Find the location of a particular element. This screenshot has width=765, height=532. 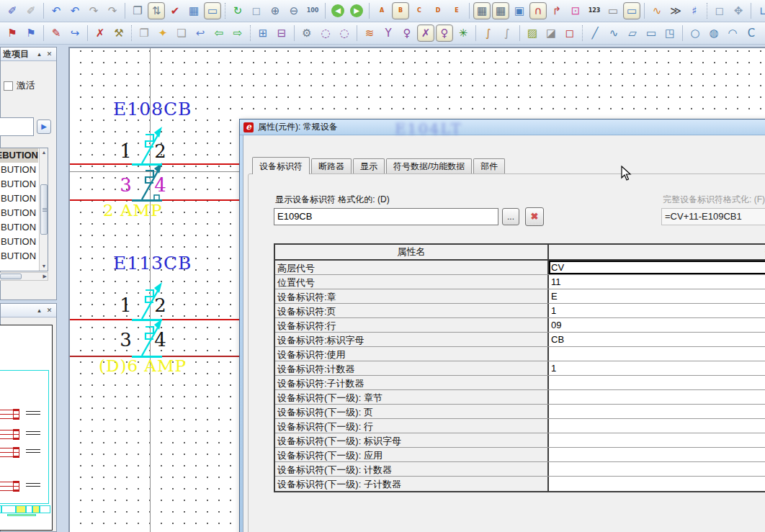

zoom-100-icon: 100 is located at coordinates (313, 11).